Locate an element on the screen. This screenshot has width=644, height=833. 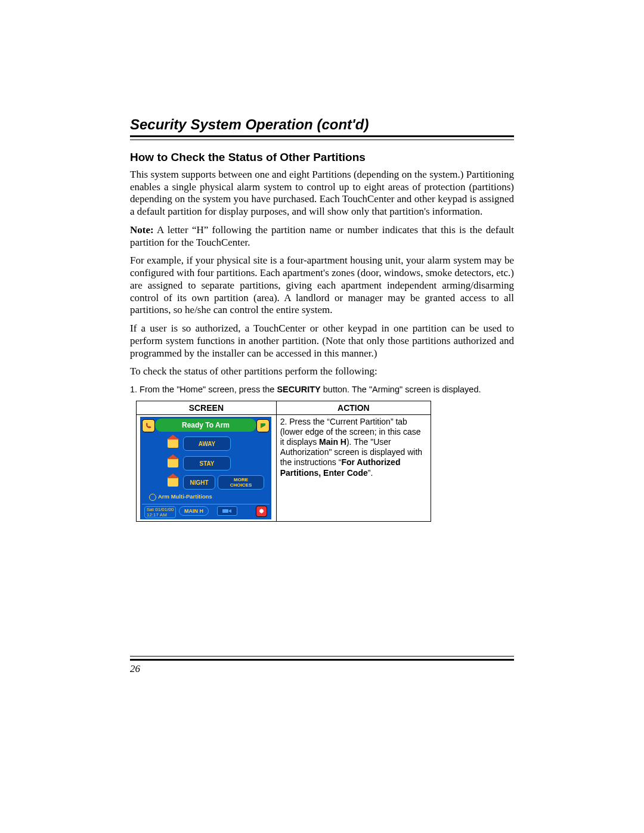
note-rest: A letter “H” following the partition nam… is located at coordinates (322, 236).